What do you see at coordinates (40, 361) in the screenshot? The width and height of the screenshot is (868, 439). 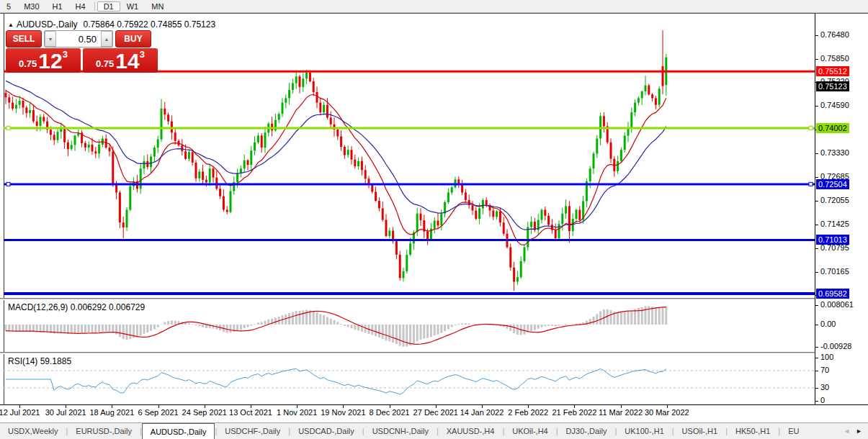 I see `rsi-label: RSI(14) 59.1885` at bounding box center [40, 361].